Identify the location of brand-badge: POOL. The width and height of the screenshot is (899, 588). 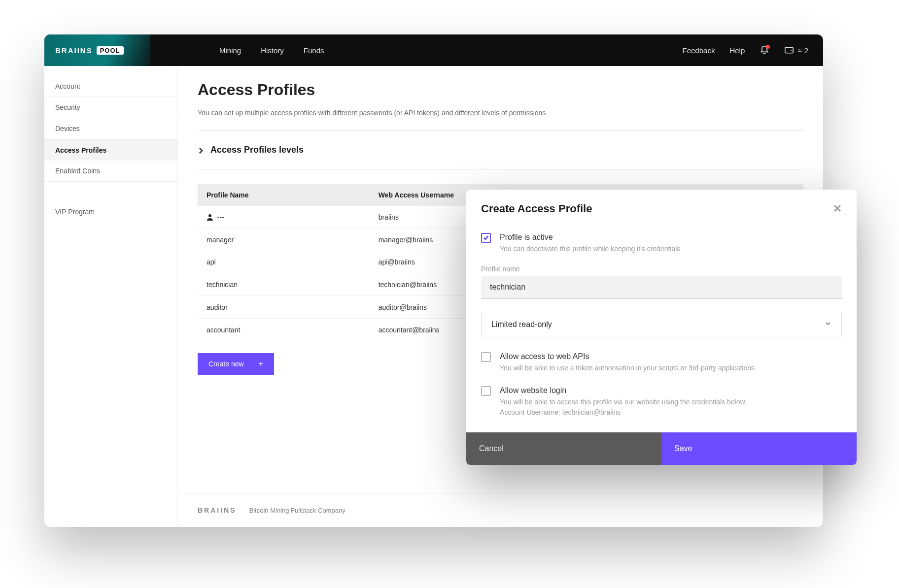
(110, 50).